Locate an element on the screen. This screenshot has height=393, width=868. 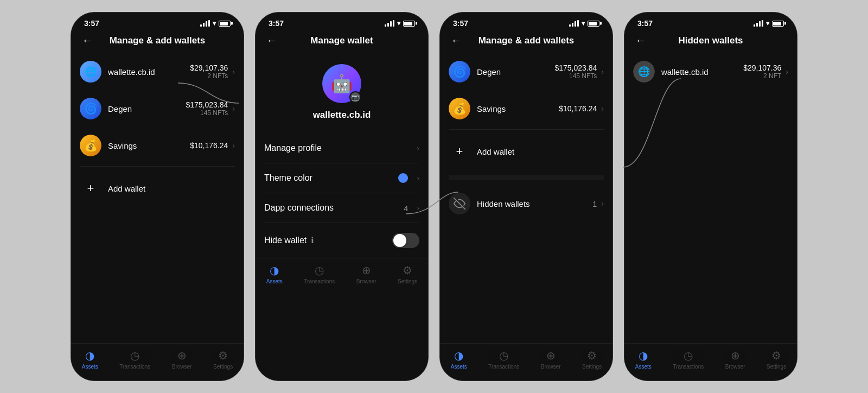
nav-label-browser-2: Browser is located at coordinates (367, 281).